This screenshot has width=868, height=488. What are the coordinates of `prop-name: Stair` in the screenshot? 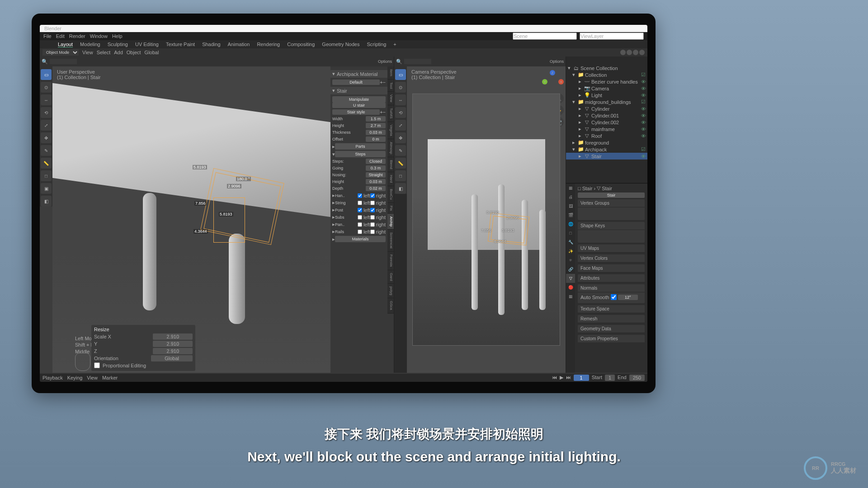 It's located at (611, 195).